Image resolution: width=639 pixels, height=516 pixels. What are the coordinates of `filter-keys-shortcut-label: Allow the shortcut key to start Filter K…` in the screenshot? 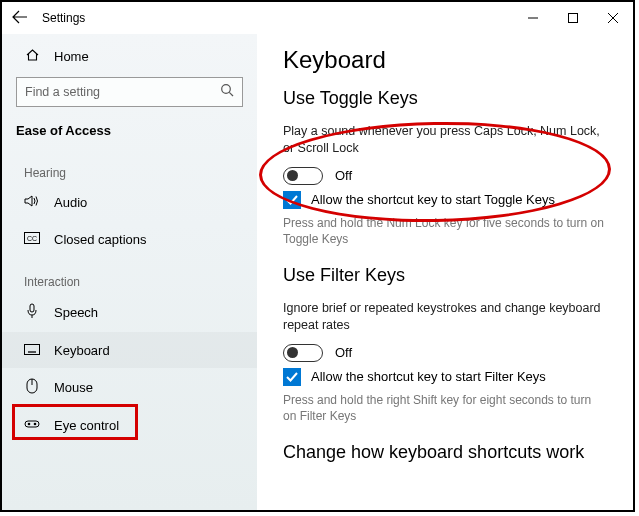 It's located at (428, 376).